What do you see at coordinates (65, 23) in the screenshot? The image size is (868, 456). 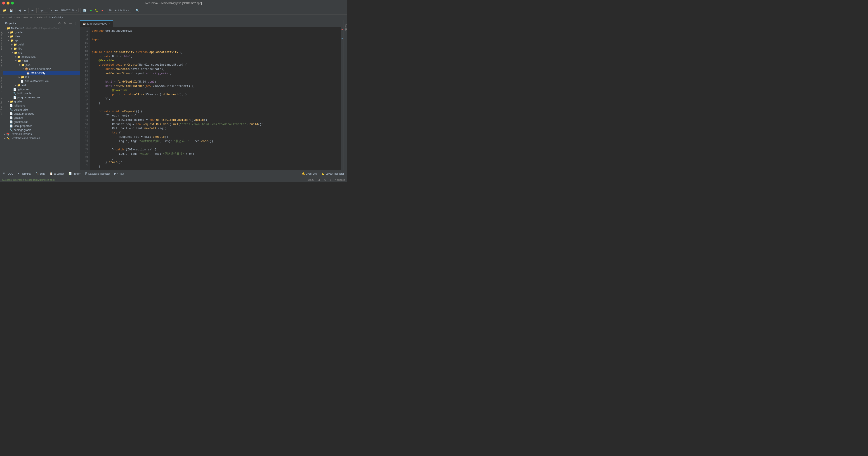 I see `sidebar-expand-btn: ⊕` at bounding box center [65, 23].